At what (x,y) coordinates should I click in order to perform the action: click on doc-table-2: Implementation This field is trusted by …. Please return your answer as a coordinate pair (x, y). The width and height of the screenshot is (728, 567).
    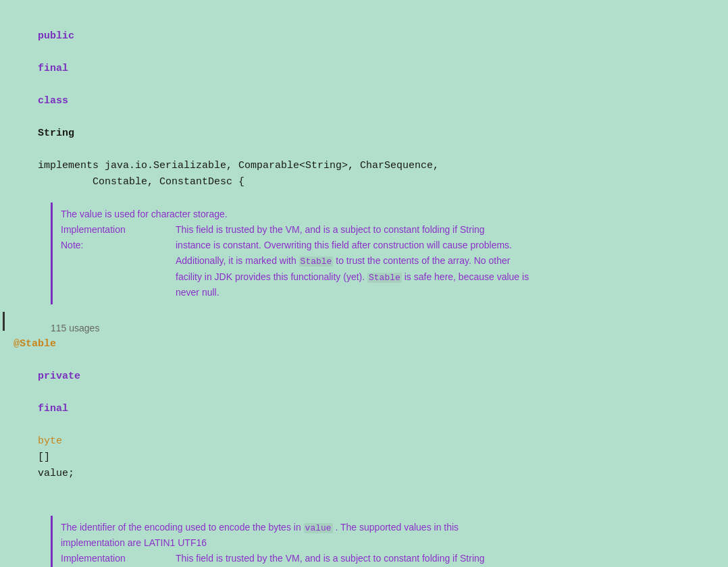
    Looking at the image, I should click on (384, 559).